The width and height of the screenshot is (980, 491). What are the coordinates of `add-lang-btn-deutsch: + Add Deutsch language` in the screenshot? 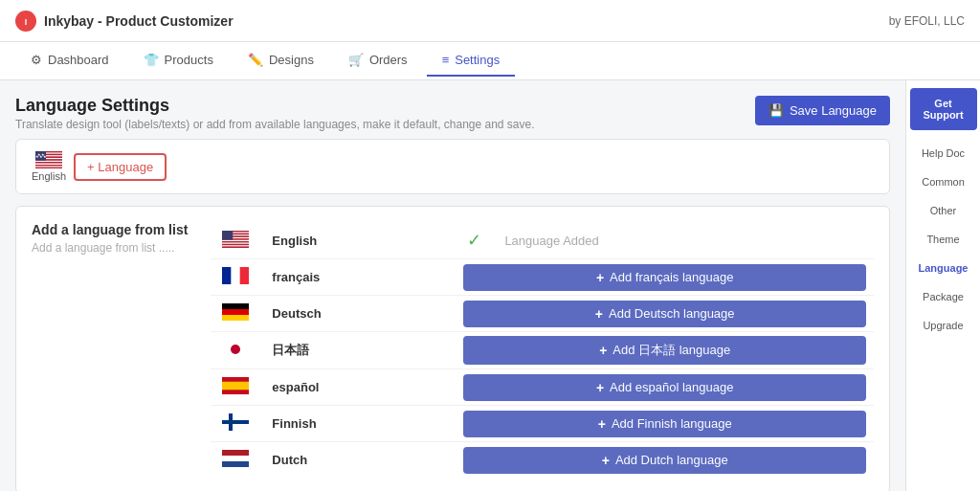 It's located at (664, 314).